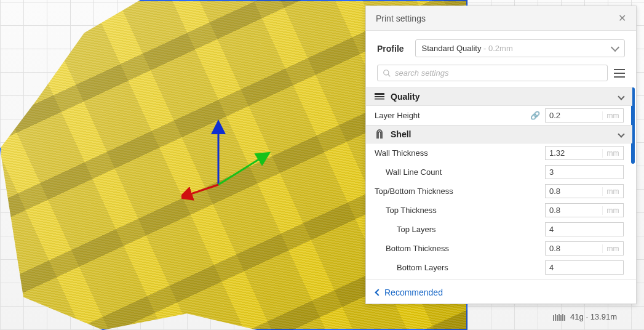  I want to click on setting-bottom-thickness: Bottom Thickness mm, so click(499, 249).